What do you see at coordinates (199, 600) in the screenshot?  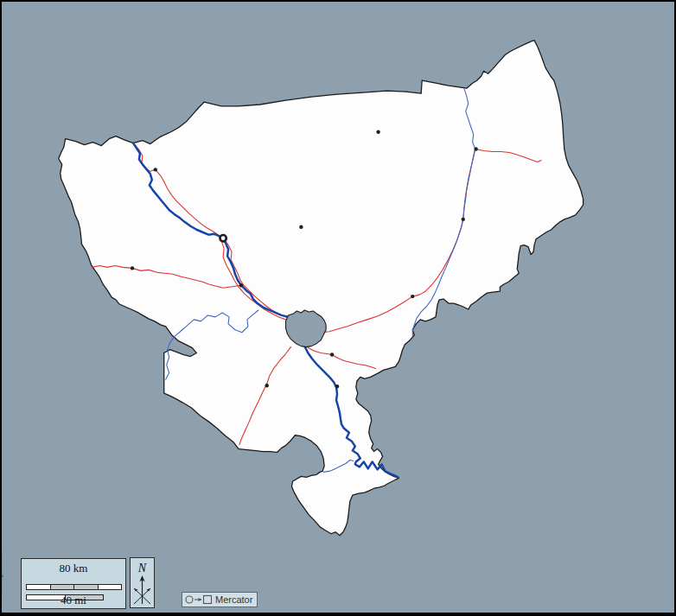 I see `projection-icon` at bounding box center [199, 600].